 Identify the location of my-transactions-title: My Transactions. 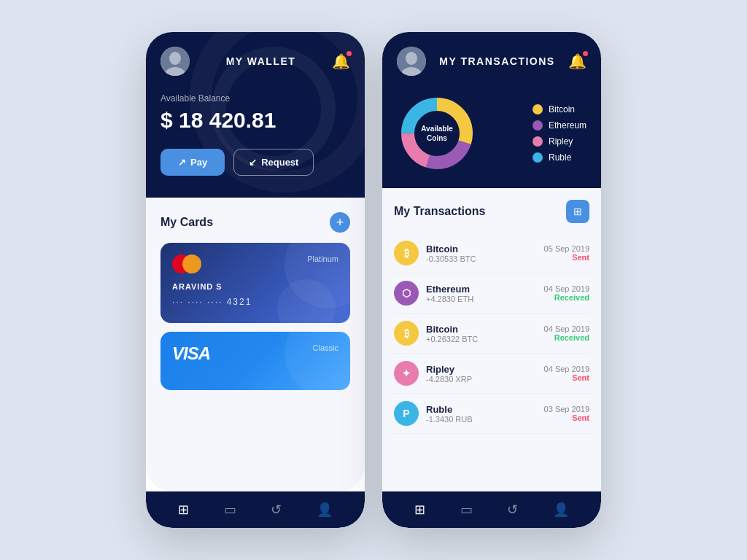
(439, 211).